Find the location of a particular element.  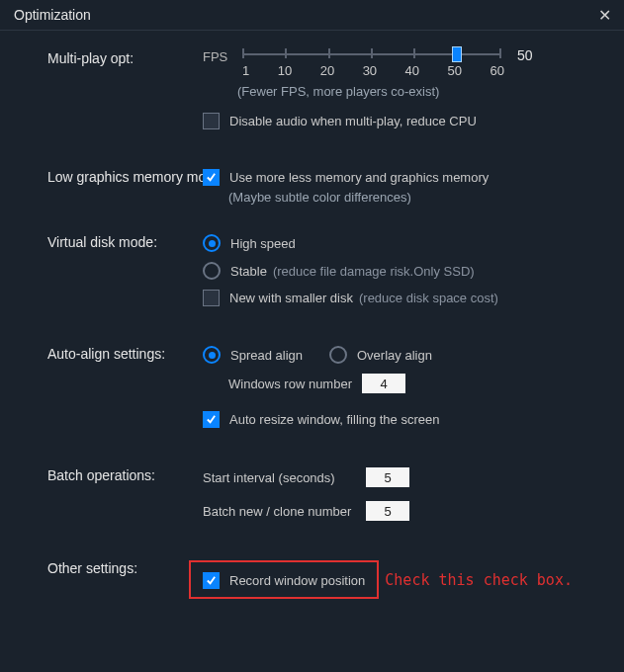

titlebar: Optimization ✕ is located at coordinates (312, 16).